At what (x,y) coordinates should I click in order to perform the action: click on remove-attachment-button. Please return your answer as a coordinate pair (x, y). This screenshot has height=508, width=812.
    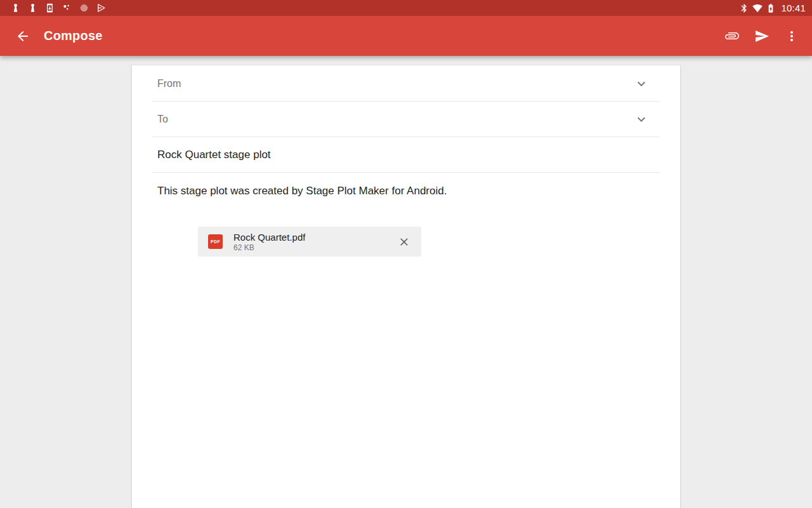
    Looking at the image, I should click on (404, 242).